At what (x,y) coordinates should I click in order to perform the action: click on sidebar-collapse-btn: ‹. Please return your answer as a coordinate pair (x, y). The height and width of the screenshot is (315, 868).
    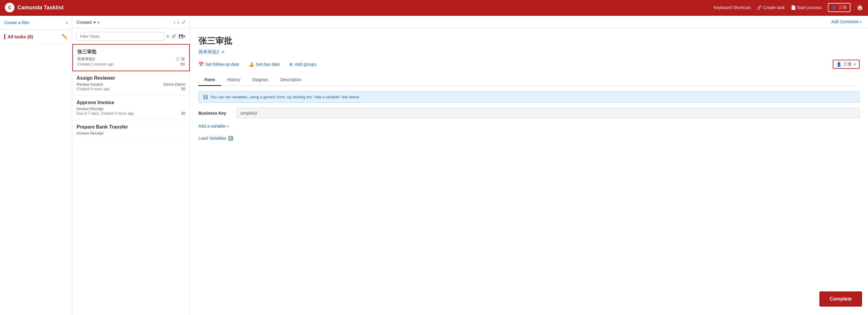
    Looking at the image, I should click on (67, 22).